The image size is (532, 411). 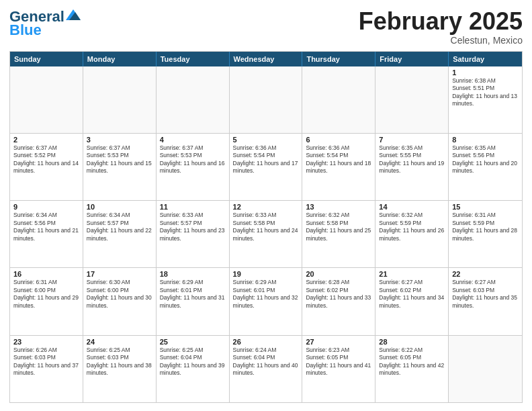 What do you see at coordinates (47, 369) in the screenshot?
I see `cell-w4-d0: 23Sunrise: 6:26 AM Sunset: 6:03 PM Dayli…` at bounding box center [47, 369].